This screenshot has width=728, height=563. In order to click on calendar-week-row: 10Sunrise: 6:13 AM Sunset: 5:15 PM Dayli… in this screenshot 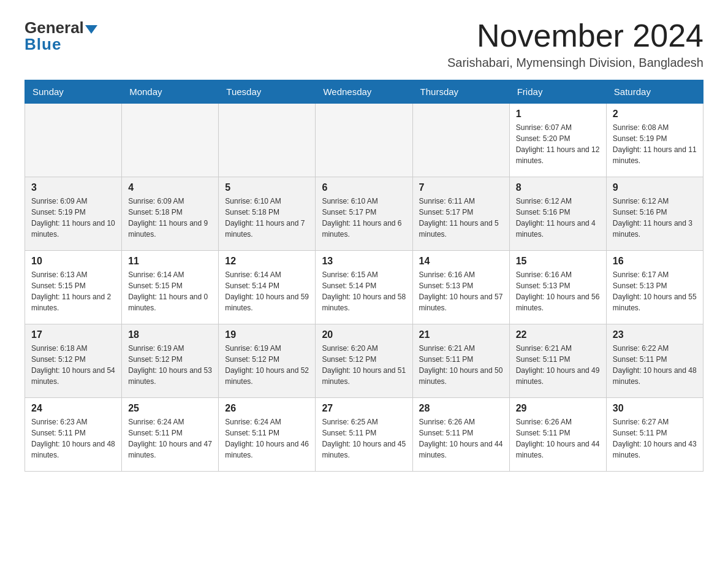, I will do `click(364, 288)`.